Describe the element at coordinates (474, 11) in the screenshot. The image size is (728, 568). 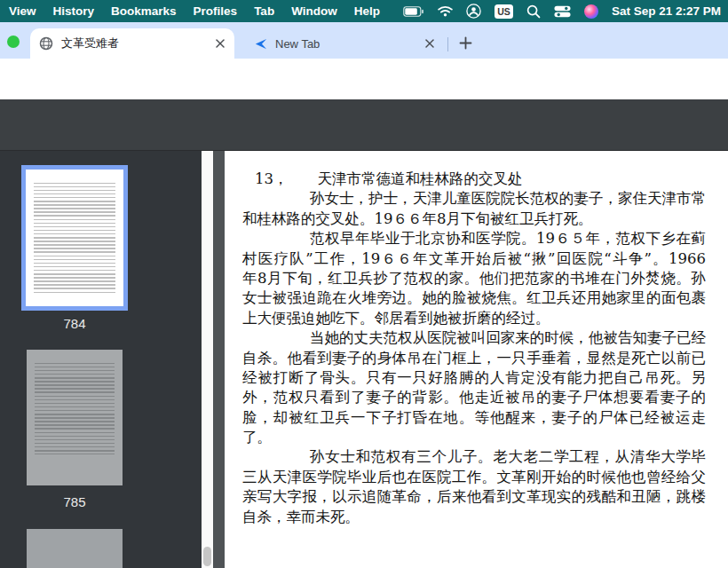
I see `user-account-icon` at that location.